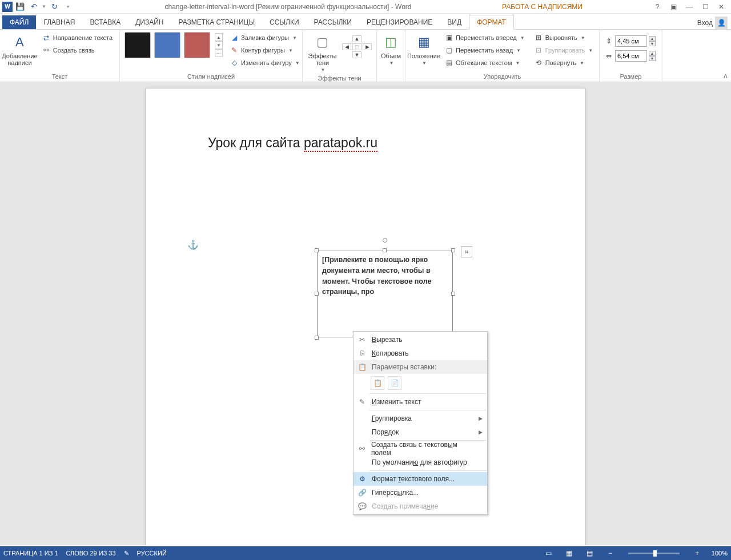  What do you see at coordinates (91, 553) in the screenshot?
I see `sb-words: СЛОВО 29 ИЗ 33` at bounding box center [91, 553].